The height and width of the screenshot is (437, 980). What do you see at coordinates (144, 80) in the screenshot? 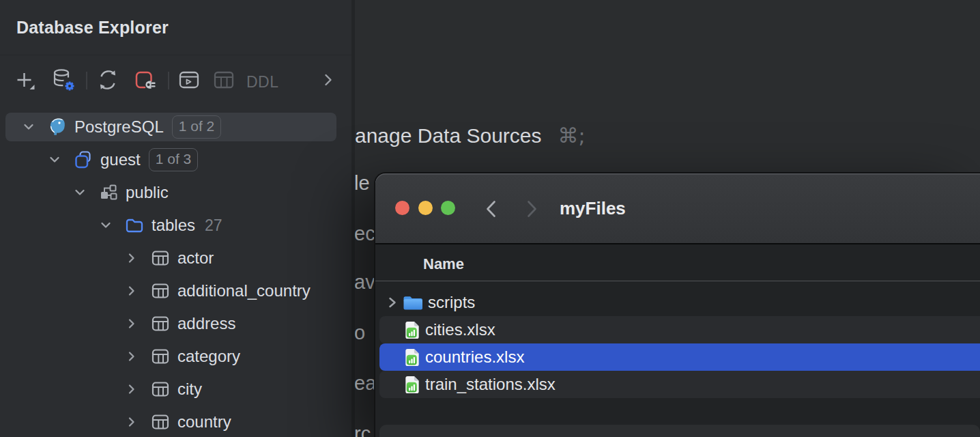
I see `disconnect-button` at bounding box center [144, 80].